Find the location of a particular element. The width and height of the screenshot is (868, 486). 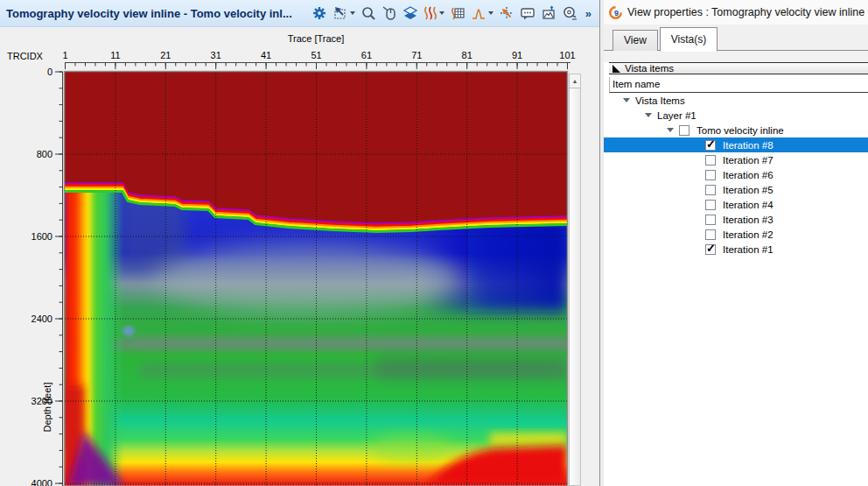

left-axis-title: Depth [feet] is located at coordinates (47, 408).